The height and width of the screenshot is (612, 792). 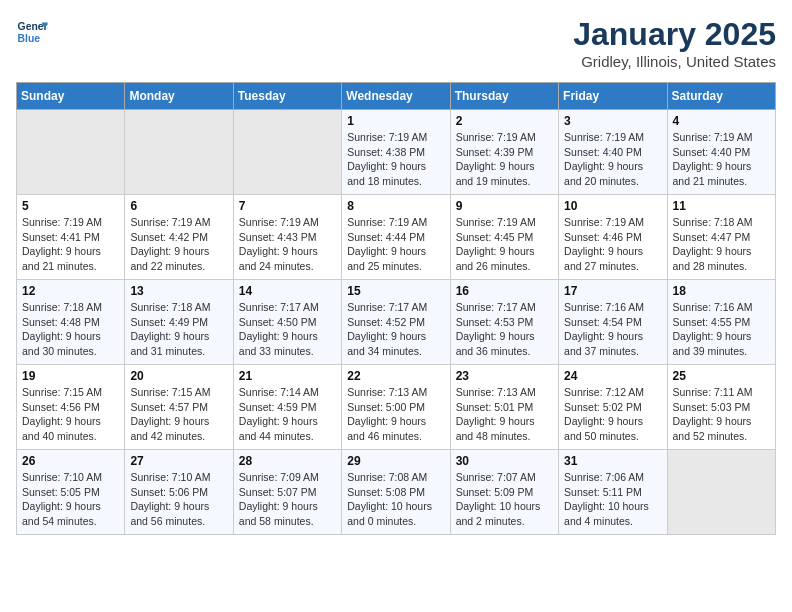 What do you see at coordinates (396, 43) in the screenshot?
I see `page-header: General Blue January 2025 Gridley, Illin…` at bounding box center [396, 43].